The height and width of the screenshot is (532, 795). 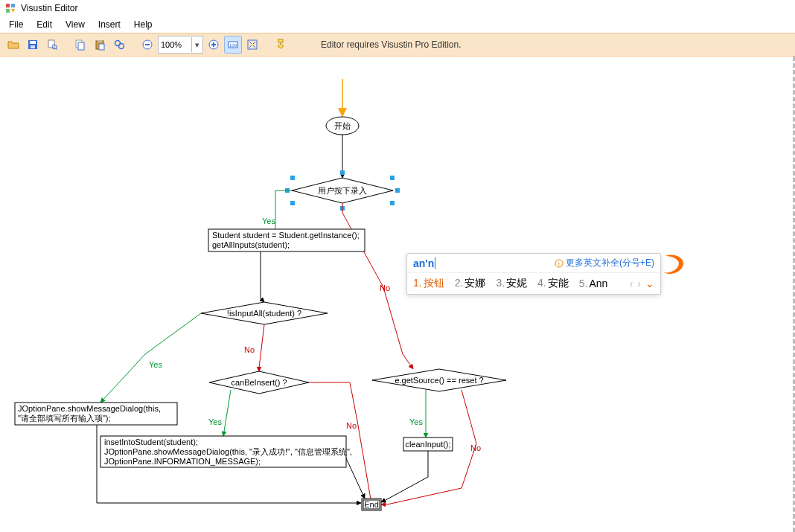 What do you see at coordinates (234, 45) in the screenshot?
I see `svg-text: 100` at bounding box center [234, 45].